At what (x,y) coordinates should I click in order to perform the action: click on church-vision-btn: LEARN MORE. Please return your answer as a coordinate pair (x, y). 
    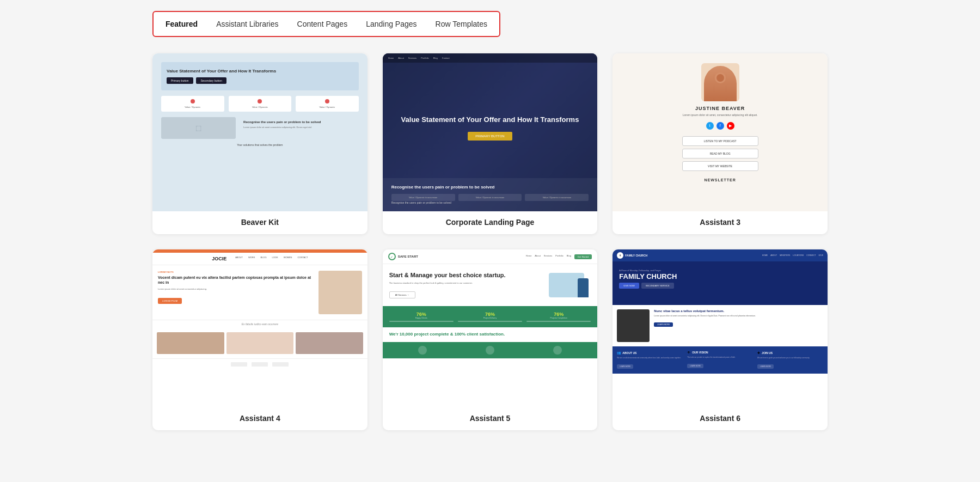
    Looking at the image, I should click on (695, 366).